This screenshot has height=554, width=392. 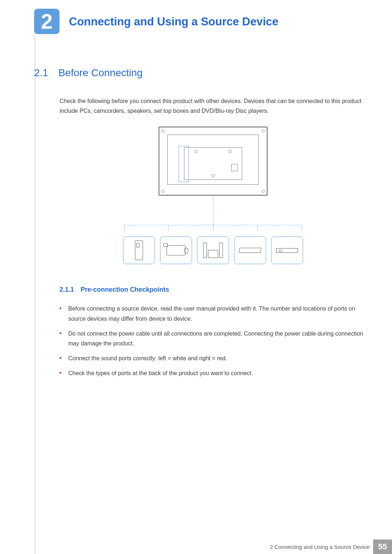 I want to click on footer-title: Connecting and Using a Source Device, so click(x=322, y=547).